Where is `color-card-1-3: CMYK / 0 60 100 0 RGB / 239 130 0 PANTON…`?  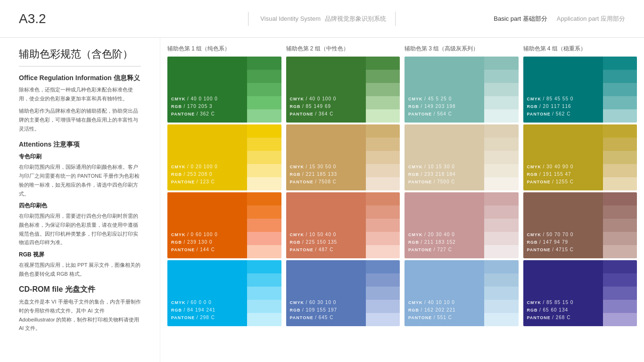 color-card-1-3: CMYK / 0 60 100 0 RGB / 239 130 0 PANTON… is located at coordinates (224, 225).